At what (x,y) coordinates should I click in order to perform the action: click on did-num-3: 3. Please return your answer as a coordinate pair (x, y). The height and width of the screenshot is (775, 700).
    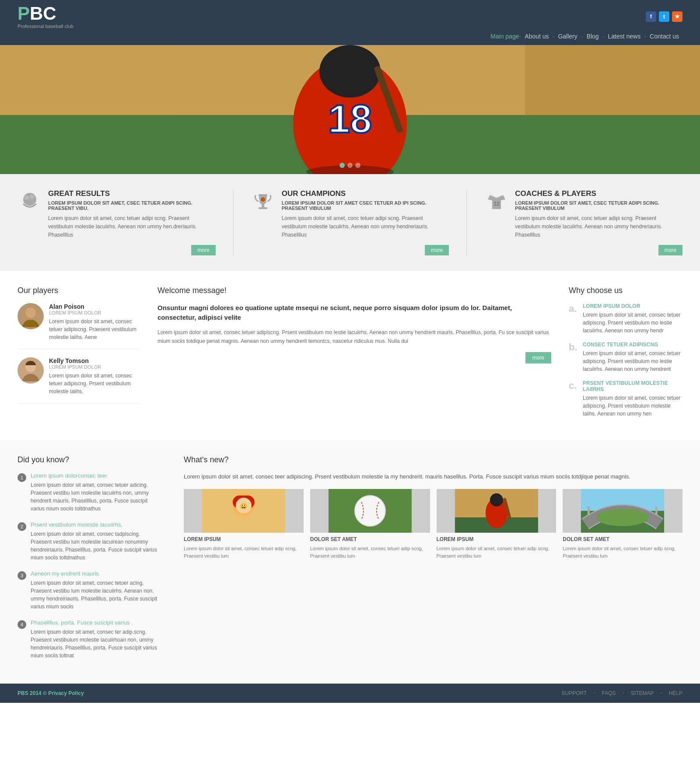
    Looking at the image, I should click on (22, 576).